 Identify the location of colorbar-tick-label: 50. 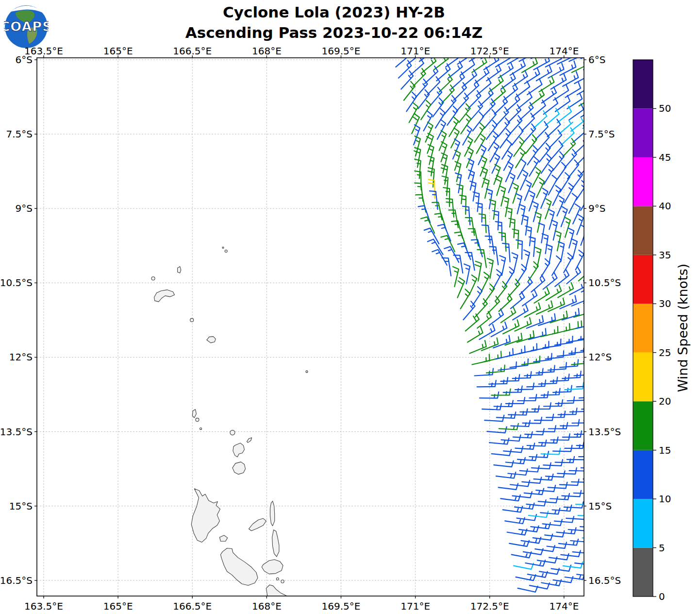
(665, 108).